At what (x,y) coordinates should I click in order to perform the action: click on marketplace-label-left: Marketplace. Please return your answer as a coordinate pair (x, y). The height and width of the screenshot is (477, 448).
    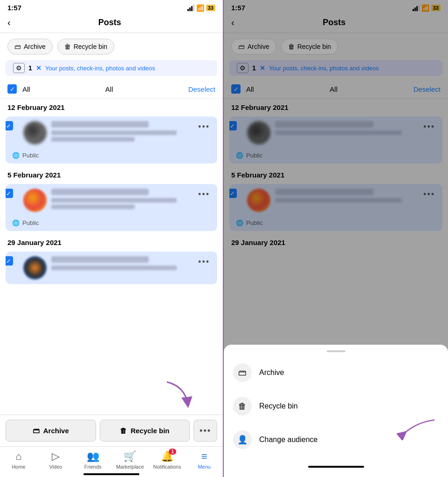
    Looking at the image, I should click on (130, 467).